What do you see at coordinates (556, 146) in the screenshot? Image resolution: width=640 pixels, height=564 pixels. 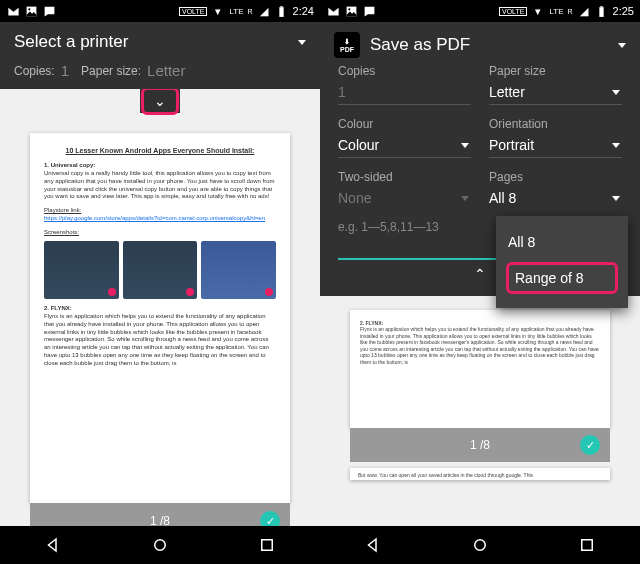 I see `orientation-select: Portrait` at bounding box center [556, 146].